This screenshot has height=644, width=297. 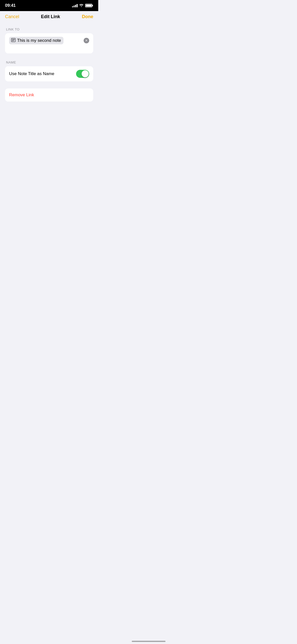 What do you see at coordinates (49, 43) in the screenshot?
I see `link-to-field: This is my second note` at bounding box center [49, 43].